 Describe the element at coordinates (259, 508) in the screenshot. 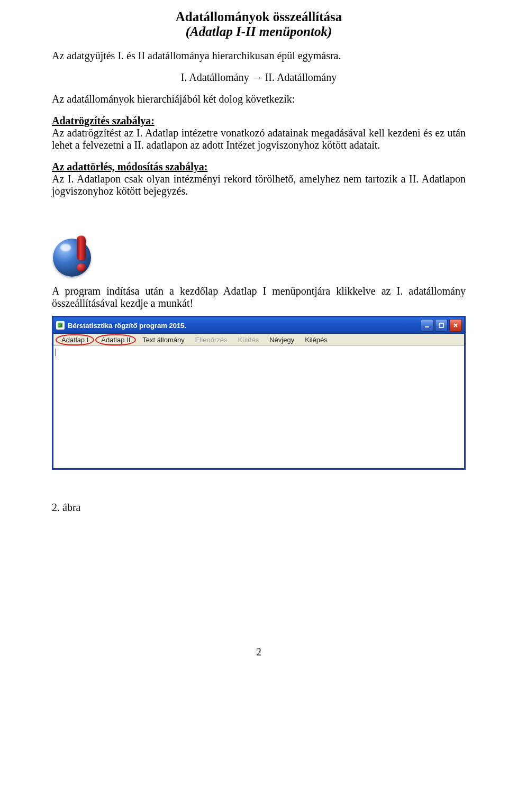

I see `figure-caption: 2. ábra` at that location.